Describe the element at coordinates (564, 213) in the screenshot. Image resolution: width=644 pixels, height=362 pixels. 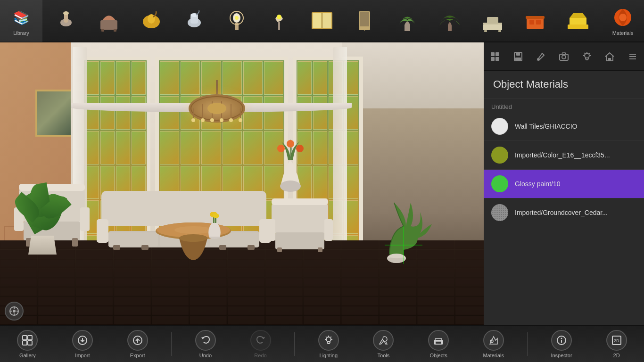
I see `material-item-groundcover: Imported/Groundcover_Cedar...` at that location.